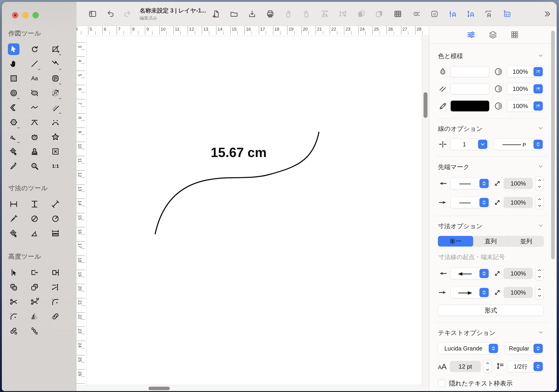  What do you see at coordinates (518, 274) in the screenshot?
I see `dim-start-scale-value: 100%` at bounding box center [518, 274].